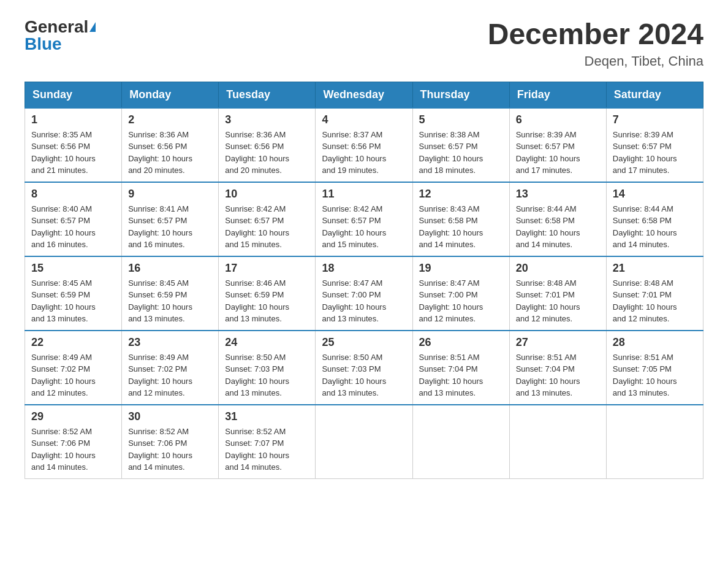 The image size is (728, 563). I want to click on day-info: Sunrise: 8:35 AM Sunset: 6:56 PM Dayligh…, so click(74, 153).